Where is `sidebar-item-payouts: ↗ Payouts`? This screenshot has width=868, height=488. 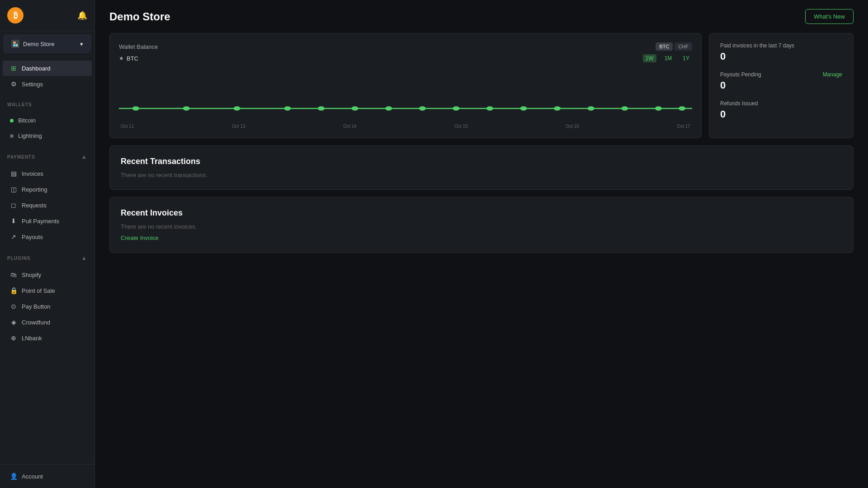
sidebar-item-payouts: ↗ Payouts is located at coordinates (47, 237).